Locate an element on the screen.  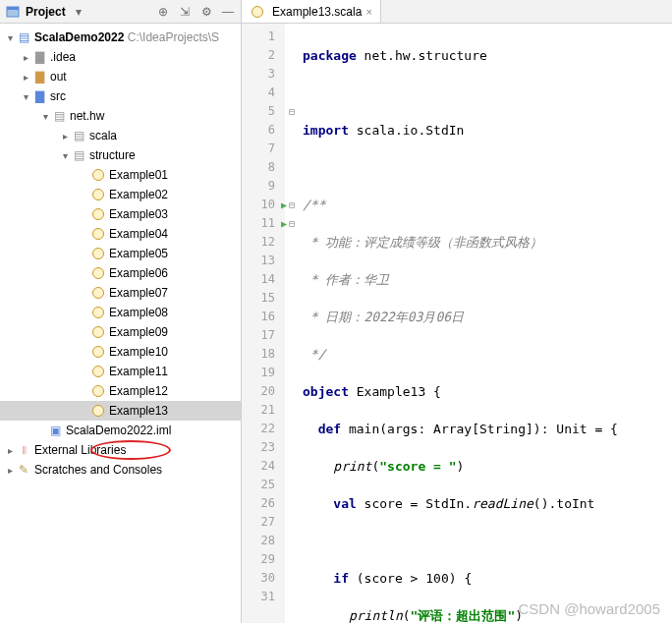
scratches-icon: ✎ is located at coordinates (24, 470).